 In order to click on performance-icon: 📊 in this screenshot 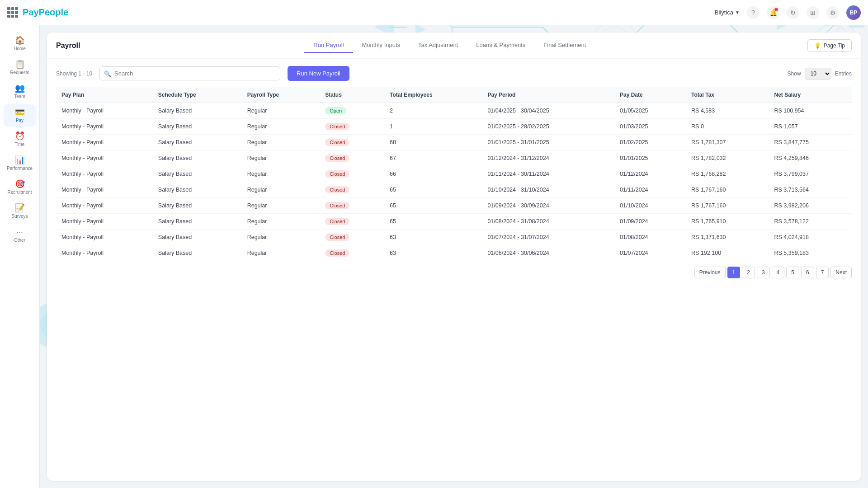, I will do `click(20, 160)`.